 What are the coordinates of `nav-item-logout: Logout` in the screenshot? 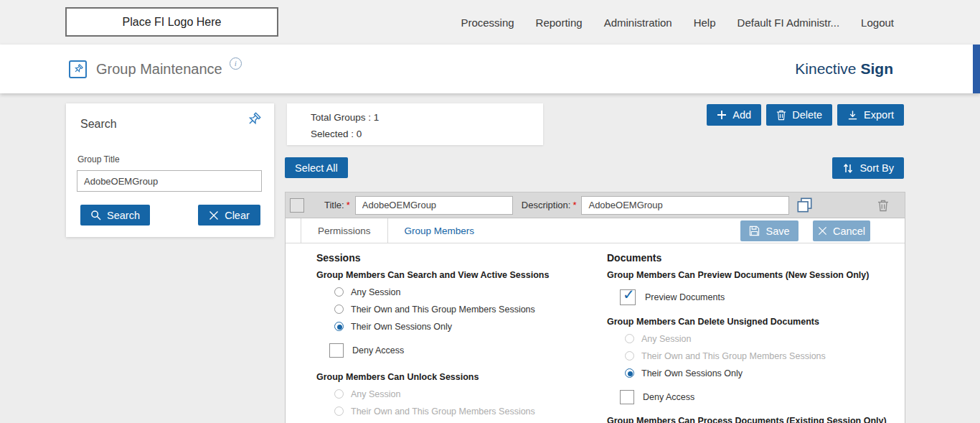 It's located at (877, 23).